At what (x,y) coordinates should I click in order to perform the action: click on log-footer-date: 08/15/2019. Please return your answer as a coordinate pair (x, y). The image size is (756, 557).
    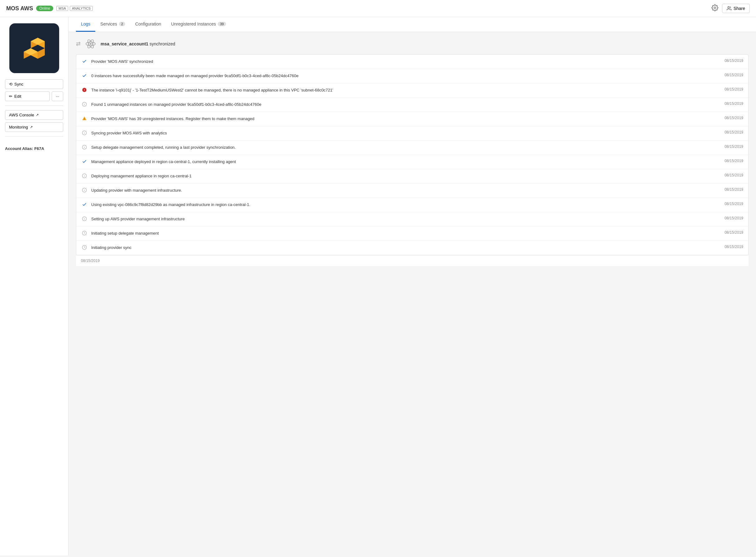
    Looking at the image, I should click on (90, 261).